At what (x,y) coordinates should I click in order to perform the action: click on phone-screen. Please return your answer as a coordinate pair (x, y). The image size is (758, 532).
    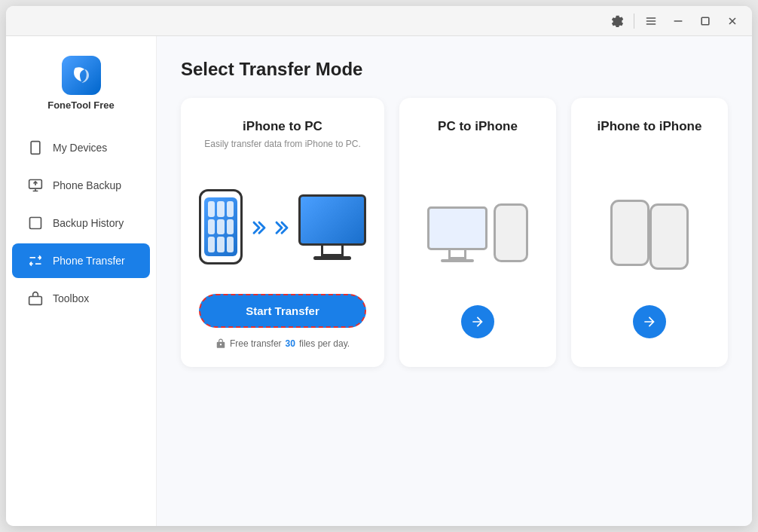
    Looking at the image, I should click on (221, 227).